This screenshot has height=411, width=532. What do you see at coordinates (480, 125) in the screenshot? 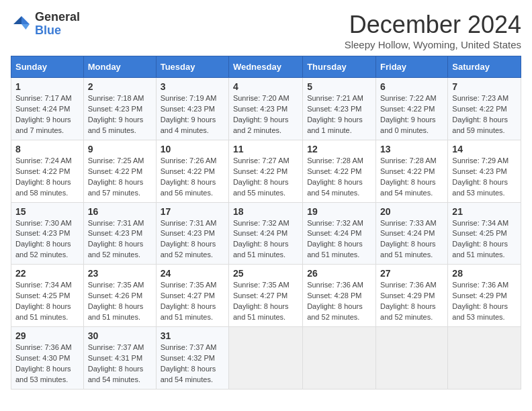
I see `daylight-label: Daylight: 8 hours and 59 minutes.` at bounding box center [480, 125].